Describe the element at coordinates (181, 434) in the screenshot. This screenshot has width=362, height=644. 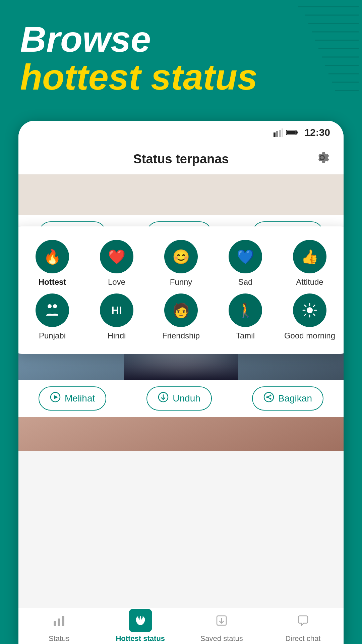
I see `video-thumb-3-partial` at that location.